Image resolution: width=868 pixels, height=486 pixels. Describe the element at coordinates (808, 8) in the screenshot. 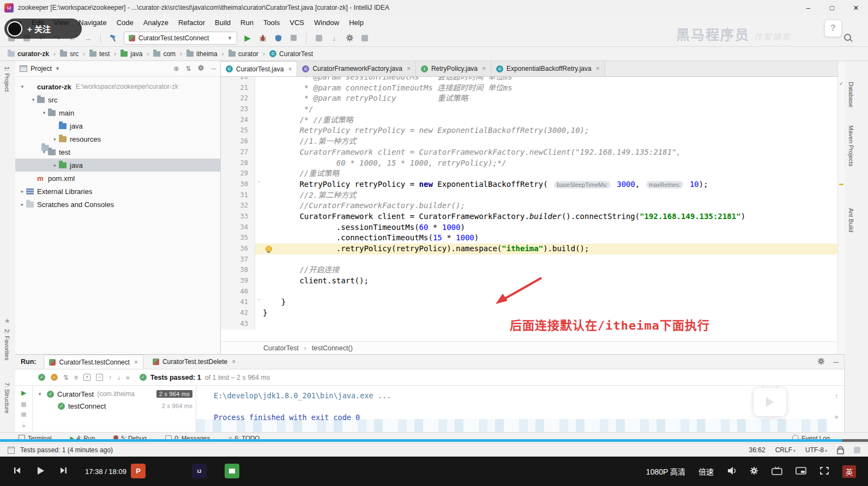

I see `minimize-button: –` at that location.